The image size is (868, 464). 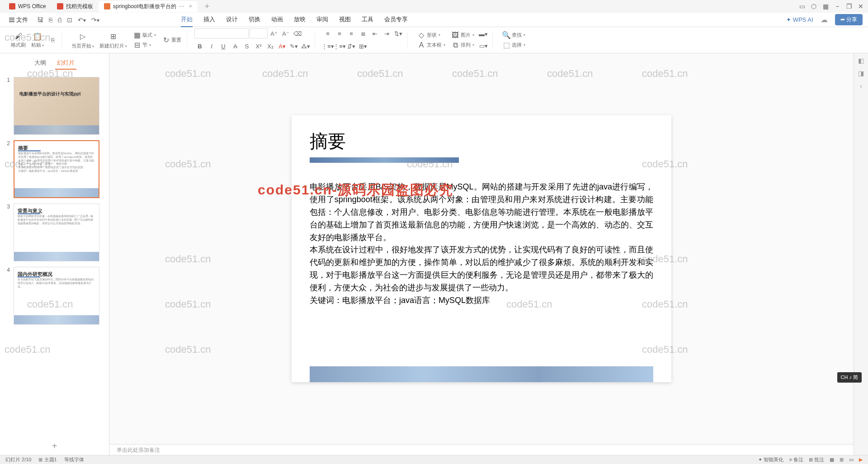 What do you see at coordinates (514, 45) in the screenshot?
I see `select-button: ⬚选择▾` at bounding box center [514, 45].